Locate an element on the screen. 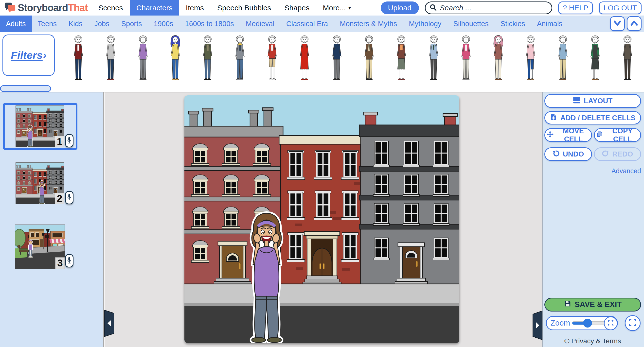  fullscreen-button is located at coordinates (632, 323).